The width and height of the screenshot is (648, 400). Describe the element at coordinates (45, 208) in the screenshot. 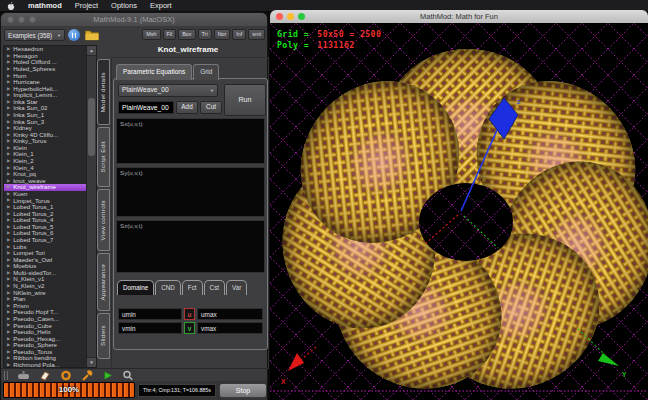

I see `list-item: ▶Lobed Torus_1` at that location.